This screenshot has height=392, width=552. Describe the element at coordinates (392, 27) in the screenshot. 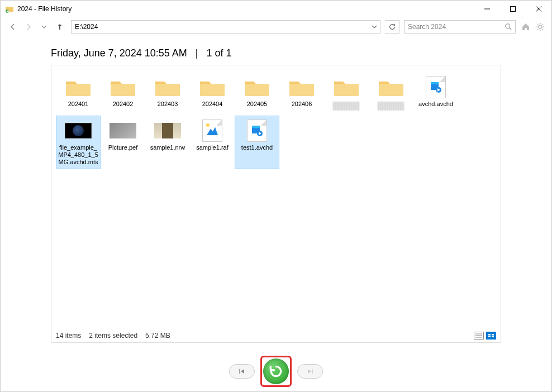

I see `refresh-button` at that location.